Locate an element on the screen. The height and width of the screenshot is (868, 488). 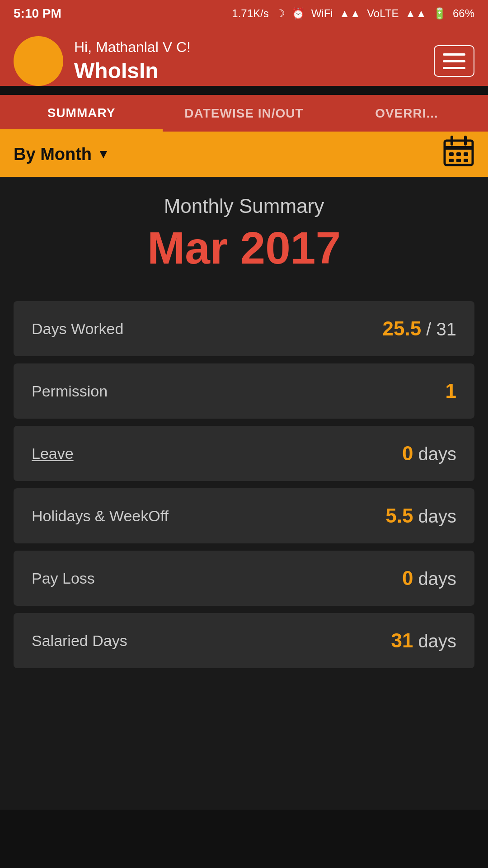
filter-label: By Month is located at coordinates (52, 155).